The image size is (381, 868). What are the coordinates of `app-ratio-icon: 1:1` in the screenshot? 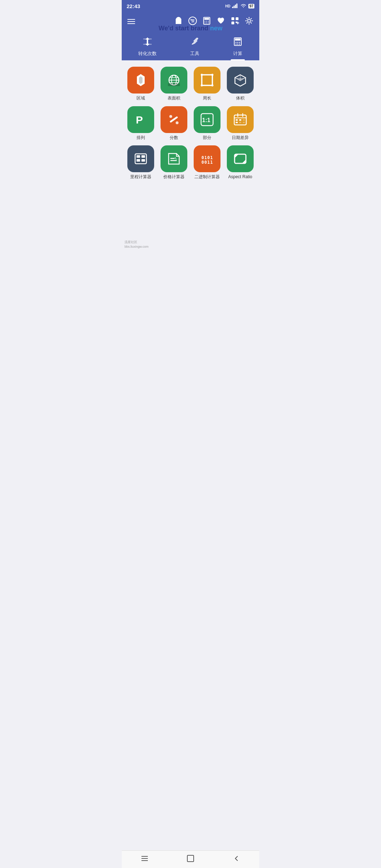 It's located at (207, 120).